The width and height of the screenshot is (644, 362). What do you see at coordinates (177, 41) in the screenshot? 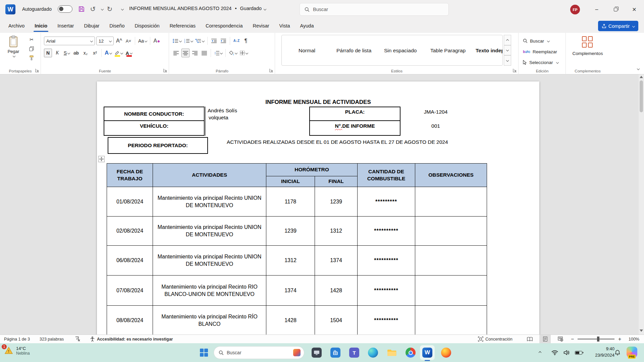
I see `bullets-button` at bounding box center [177, 41].